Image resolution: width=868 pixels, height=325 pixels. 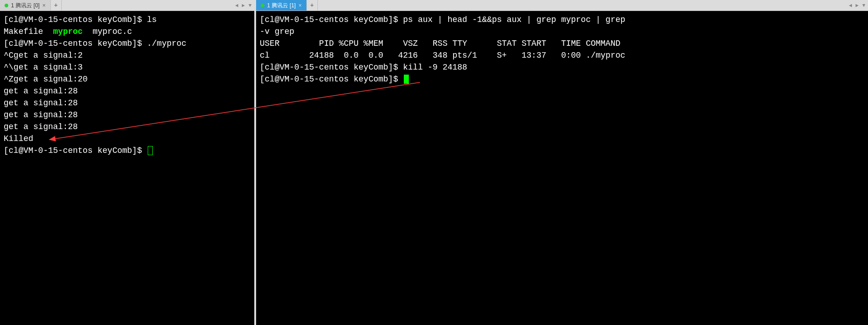 I want to click on tab-label: 1 腾讯云 [1], so click(x=282, y=5).